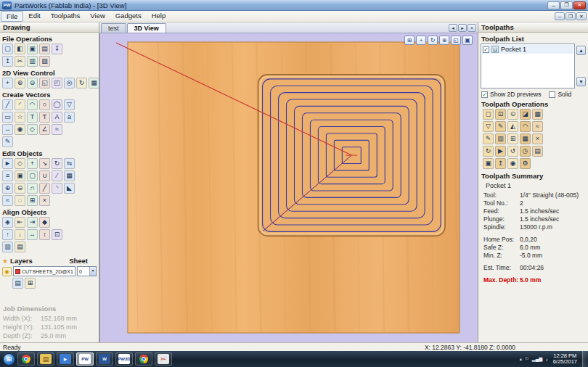  I want to click on zoom-3d-icon: ⊕, so click(444, 41).